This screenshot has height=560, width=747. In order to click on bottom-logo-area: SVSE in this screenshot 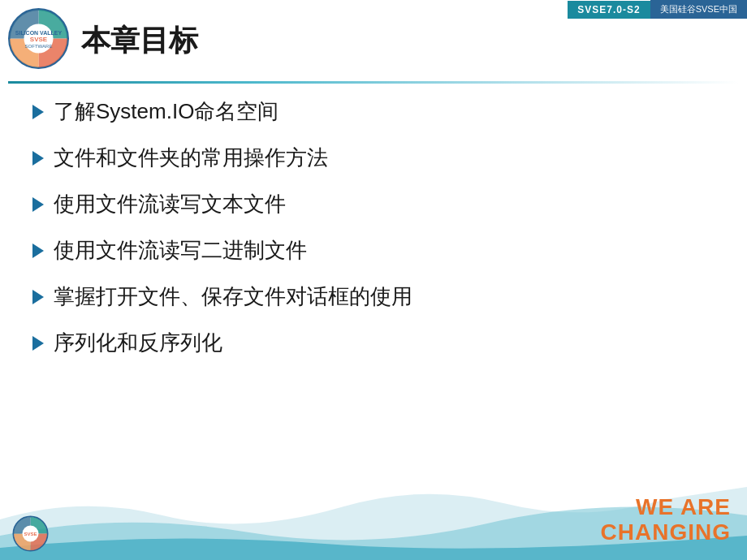, I will do `click(31, 534)`.